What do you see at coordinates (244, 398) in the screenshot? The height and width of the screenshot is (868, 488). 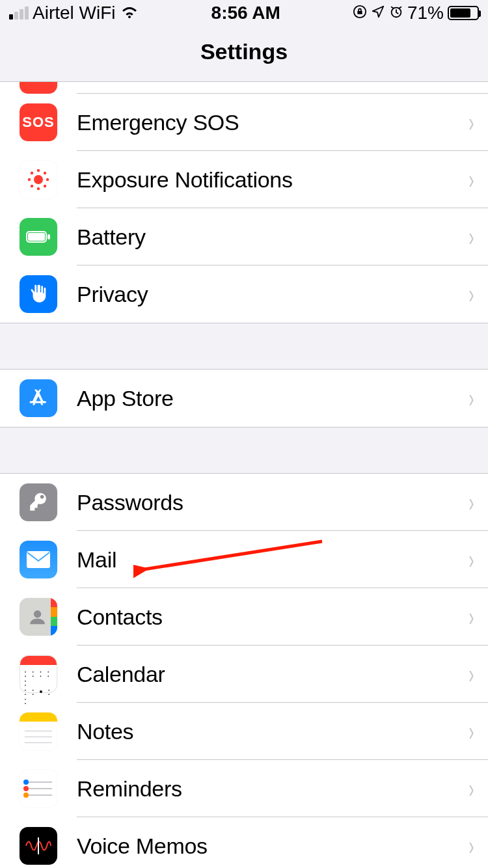 I see `settings-row-app-store: App Store ›` at bounding box center [244, 398].